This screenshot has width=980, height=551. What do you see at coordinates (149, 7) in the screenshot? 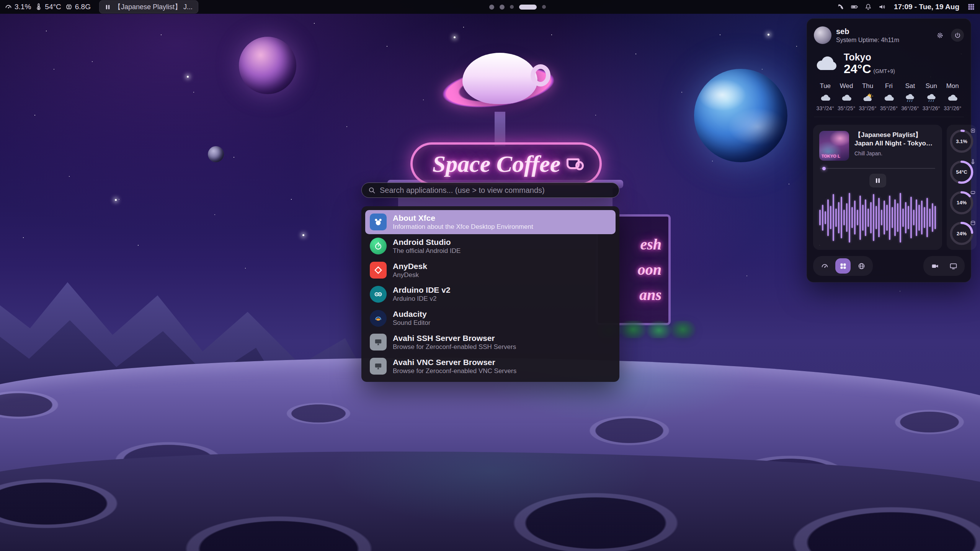
I see `media-pill: 【Japanese Playlist】 J...` at bounding box center [149, 7].